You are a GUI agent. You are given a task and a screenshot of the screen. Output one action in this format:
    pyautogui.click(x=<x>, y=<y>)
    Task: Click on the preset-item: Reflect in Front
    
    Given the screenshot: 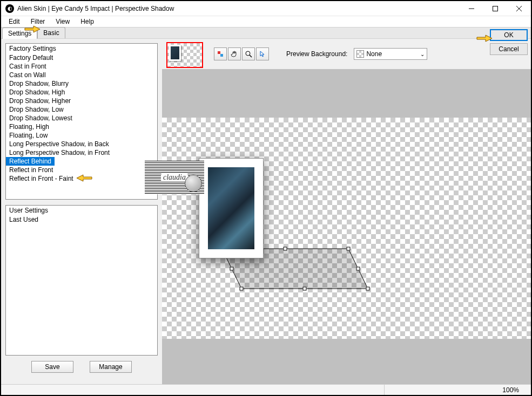 What is the action you would take?
    pyautogui.click(x=82, y=170)
    